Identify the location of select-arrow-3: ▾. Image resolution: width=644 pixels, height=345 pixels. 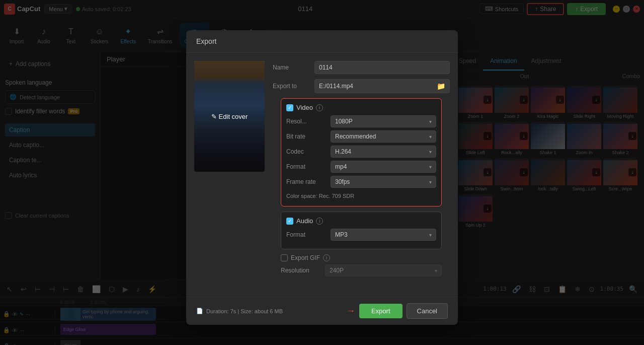
(431, 152).